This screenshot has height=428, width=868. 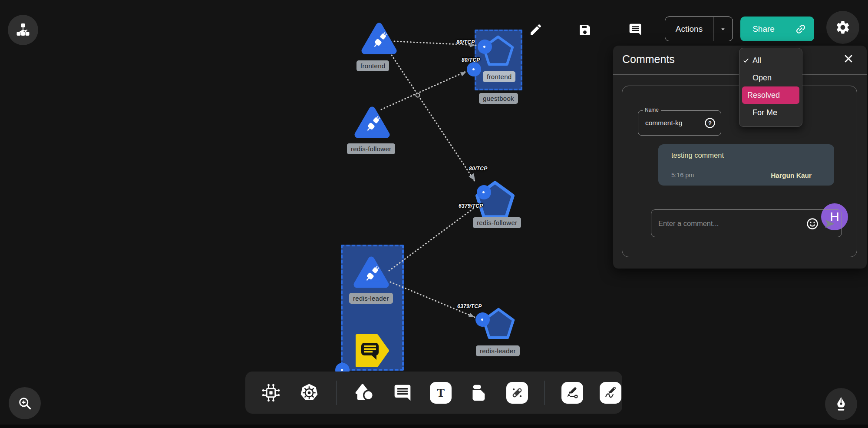 I want to click on node-redis-follower-deployment, so click(x=372, y=122).